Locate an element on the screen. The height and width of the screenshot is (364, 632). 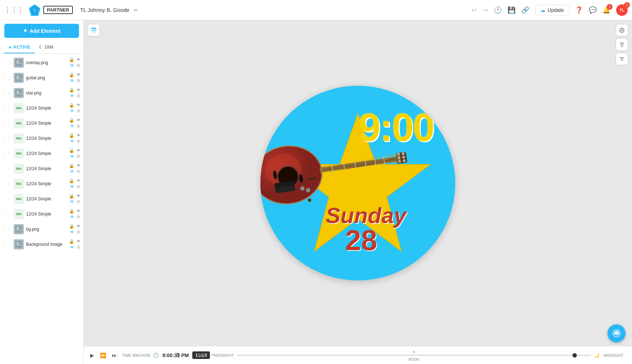
zoom-in-button: + is located at coordinates (188, 355).